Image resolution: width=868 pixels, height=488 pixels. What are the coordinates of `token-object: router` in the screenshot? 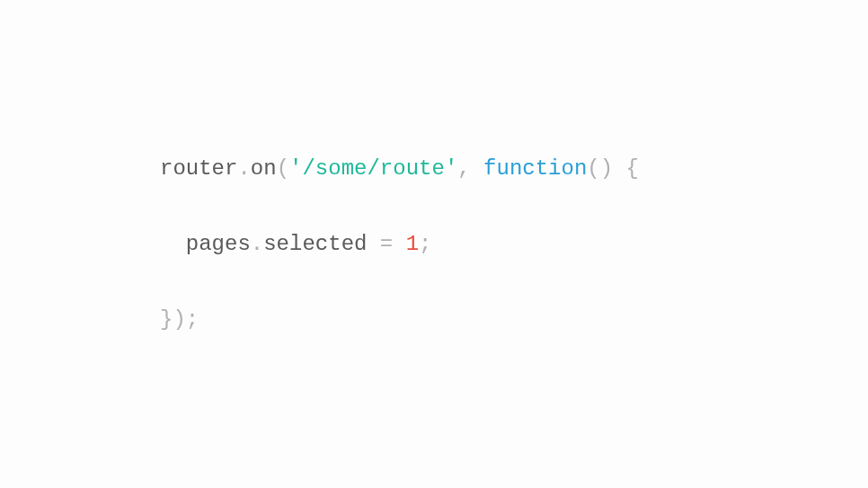 It's located at (199, 169).